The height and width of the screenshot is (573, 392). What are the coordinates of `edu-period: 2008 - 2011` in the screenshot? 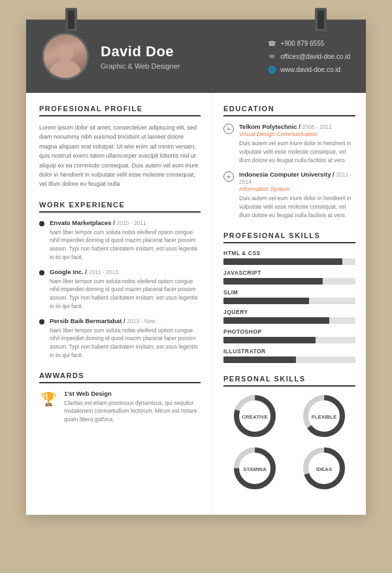 It's located at (316, 127).